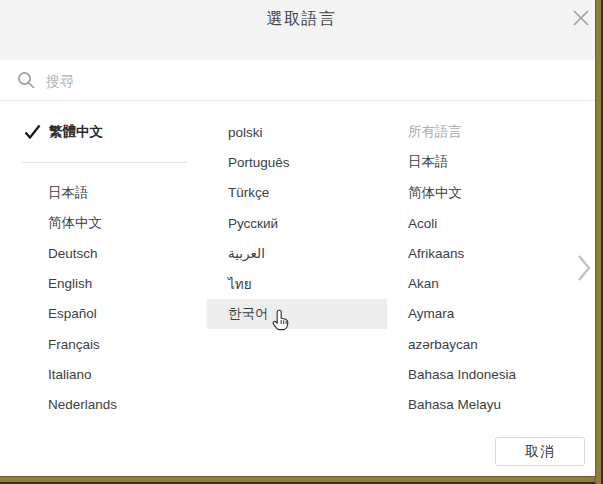 The width and height of the screenshot is (603, 484). I want to click on frame-bottom-edge, so click(302, 480).